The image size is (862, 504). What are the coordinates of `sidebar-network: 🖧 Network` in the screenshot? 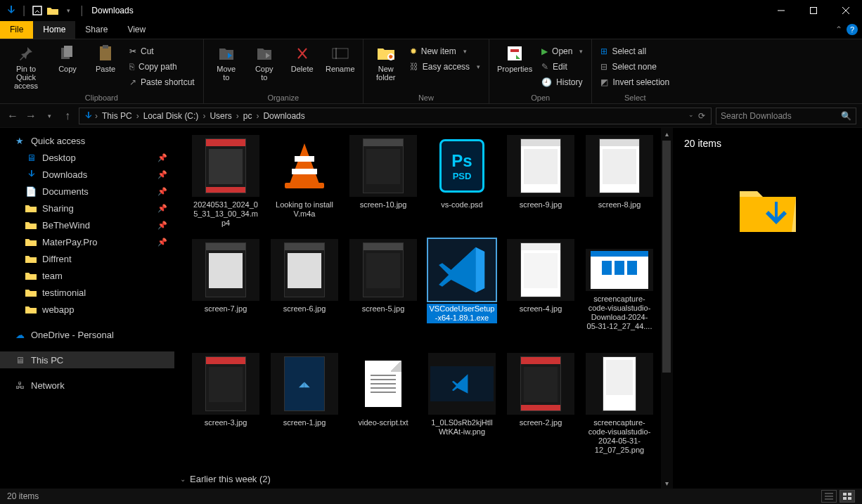 It's located at (87, 385).